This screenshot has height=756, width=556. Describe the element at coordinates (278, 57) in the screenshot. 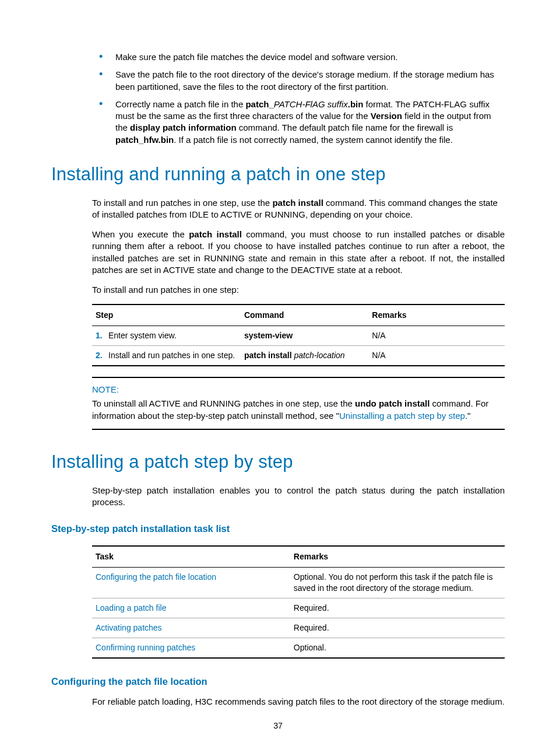

I see `bullet-item: Make sure the patch file matches the dev…` at that location.